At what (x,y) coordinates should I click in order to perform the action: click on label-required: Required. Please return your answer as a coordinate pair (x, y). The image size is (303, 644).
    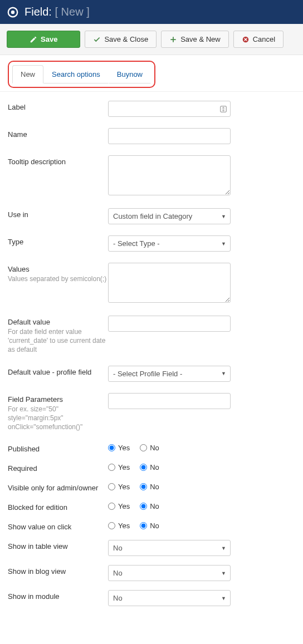
    Looking at the image, I should click on (58, 468).